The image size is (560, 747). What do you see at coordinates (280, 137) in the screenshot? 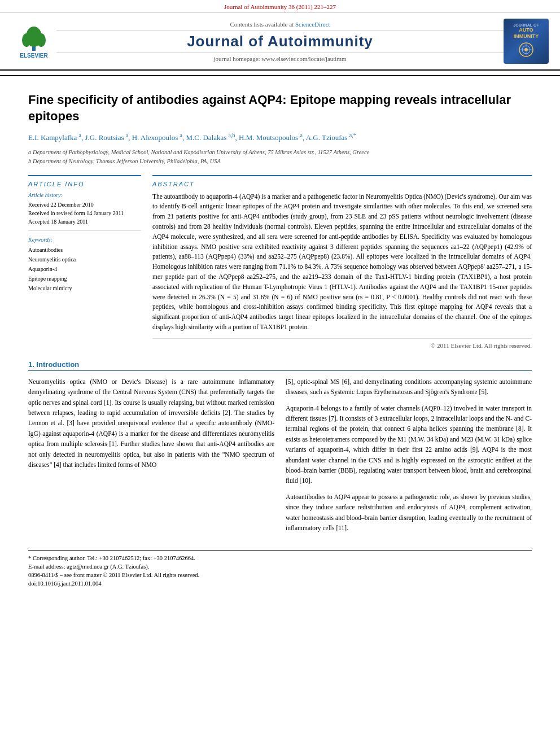
I see `authors-line: E.I. Kampylafka a, J.G. Routsias a, H. A…` at bounding box center [280, 137].